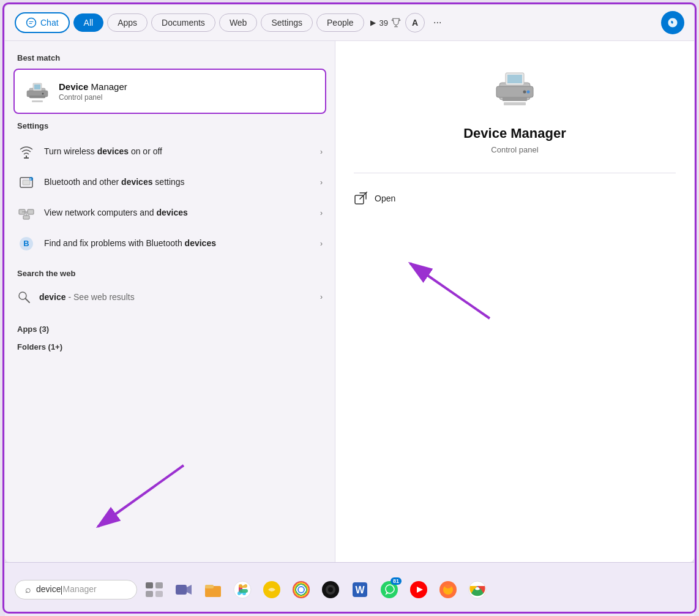  I want to click on detail-subtitle: Control panel, so click(514, 149).